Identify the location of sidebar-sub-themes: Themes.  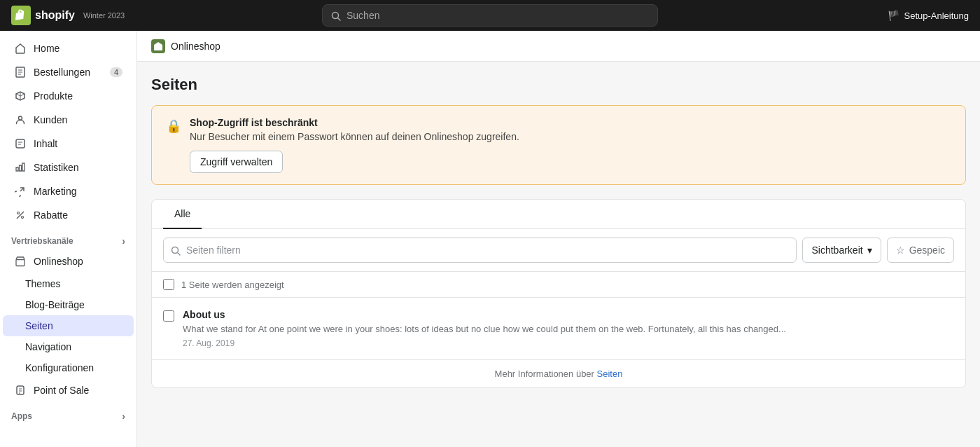
(69, 284).